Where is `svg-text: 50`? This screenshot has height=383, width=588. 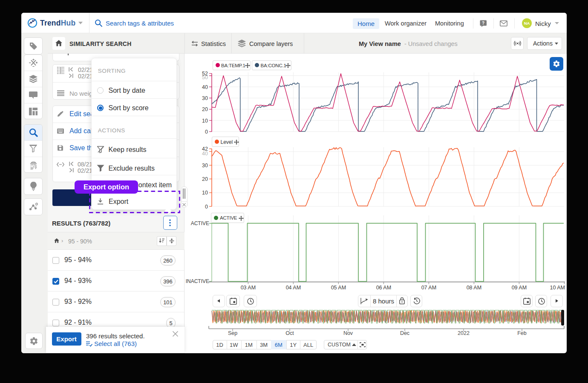
svg-text: 50 is located at coordinates (205, 77).